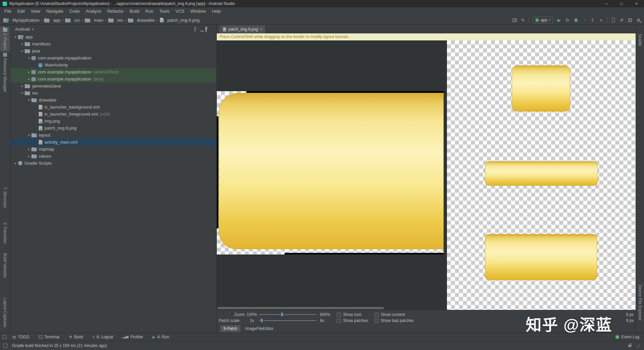 Image resolution: width=644 pixels, height=350 pixels. What do you see at coordinates (75, 11) in the screenshot?
I see `menu-code: Code` at bounding box center [75, 11].